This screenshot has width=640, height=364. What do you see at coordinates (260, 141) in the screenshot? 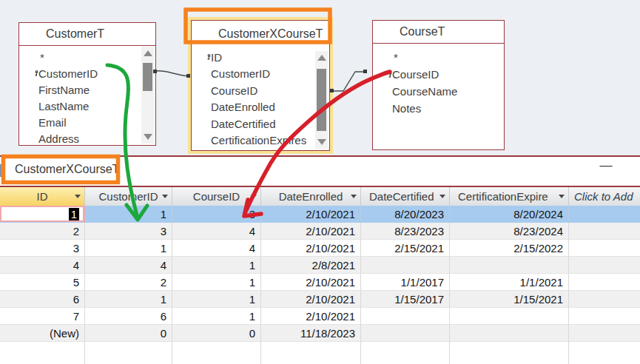
I see `field-row: CertificationExpires` at bounding box center [260, 141].